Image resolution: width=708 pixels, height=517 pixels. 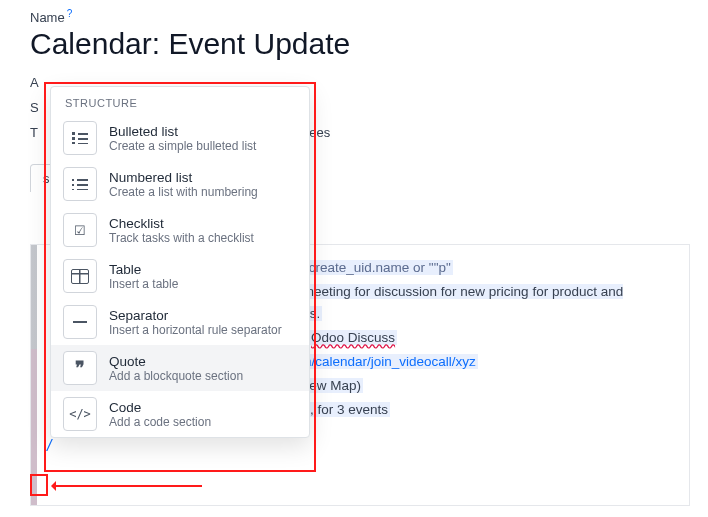 I want to click on menu-item-desc: Add a code section, so click(x=160, y=422).